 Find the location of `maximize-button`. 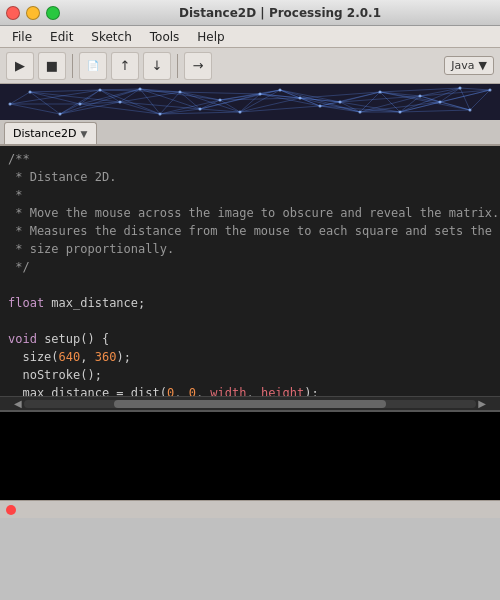

maximize-button is located at coordinates (53, 13).